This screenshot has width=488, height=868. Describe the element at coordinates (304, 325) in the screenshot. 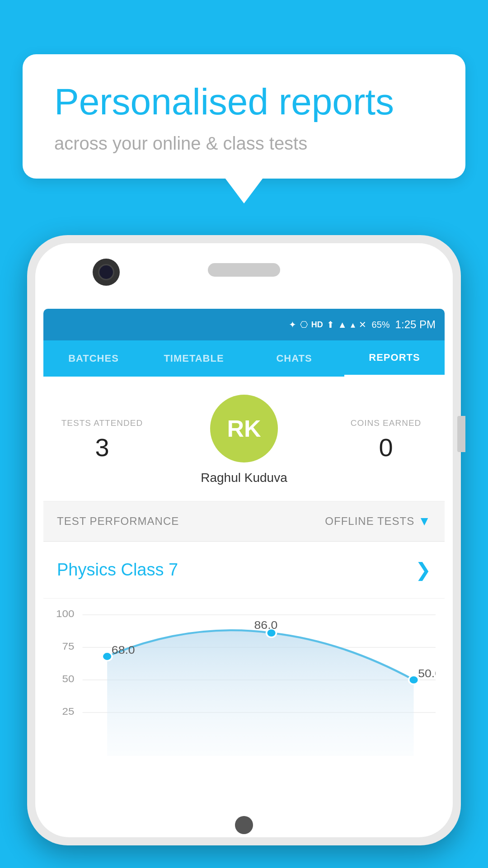

I see `vibrate-icon: ⎔` at that location.